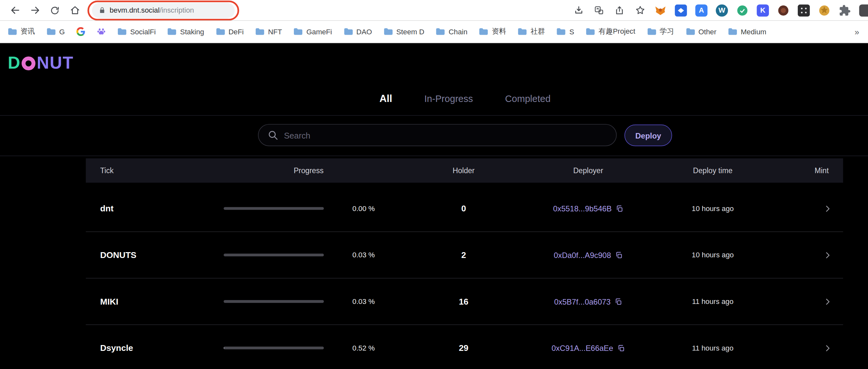  Describe the element at coordinates (385, 99) in the screenshot. I see `tab-all: All` at that location.